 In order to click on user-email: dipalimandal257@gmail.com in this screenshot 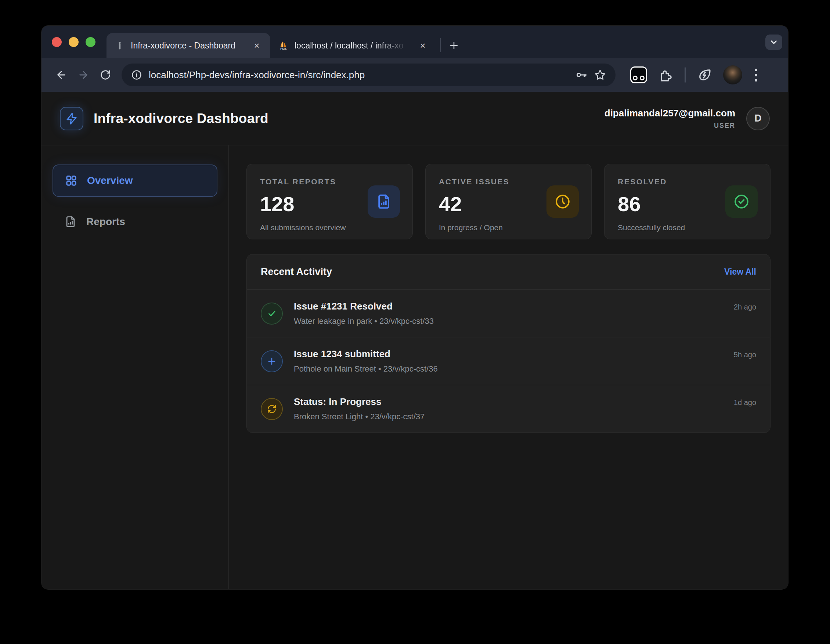, I will do `click(670, 113)`.